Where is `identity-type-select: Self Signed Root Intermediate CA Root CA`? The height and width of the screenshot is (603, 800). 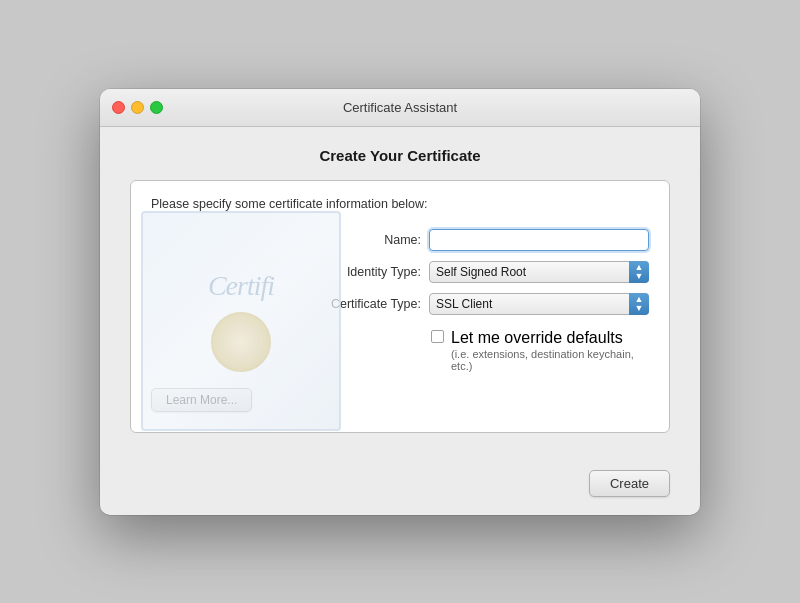
identity-type-select: Self Signed Root Intermediate CA Root CA is located at coordinates (539, 272).